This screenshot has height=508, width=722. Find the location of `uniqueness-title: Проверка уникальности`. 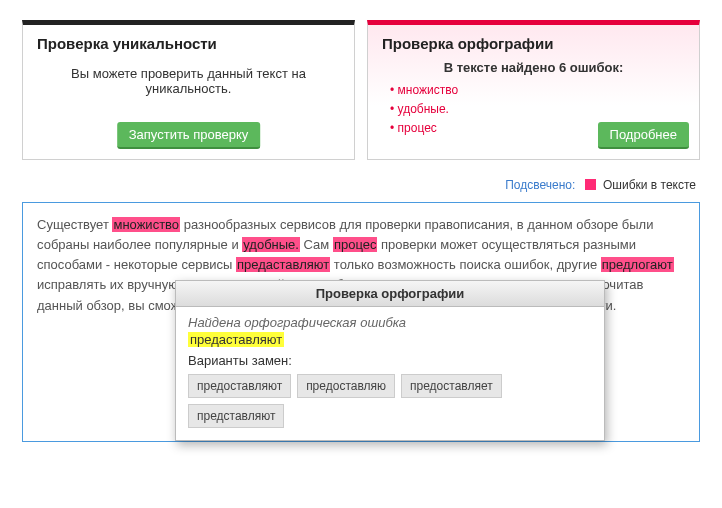

uniqueness-title: Проверка уникальности is located at coordinates (188, 44).